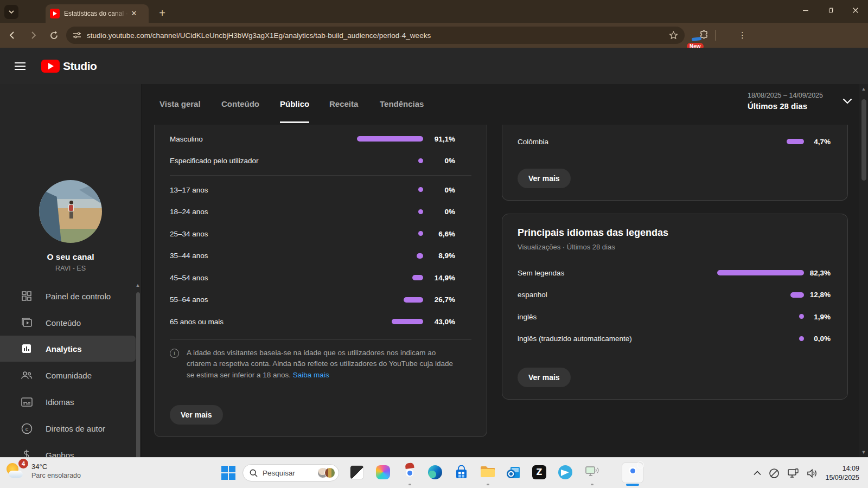 The height and width of the screenshot is (488, 868). What do you see at coordinates (864, 452) in the screenshot?
I see `scroll-down-icon: ▼` at bounding box center [864, 452].